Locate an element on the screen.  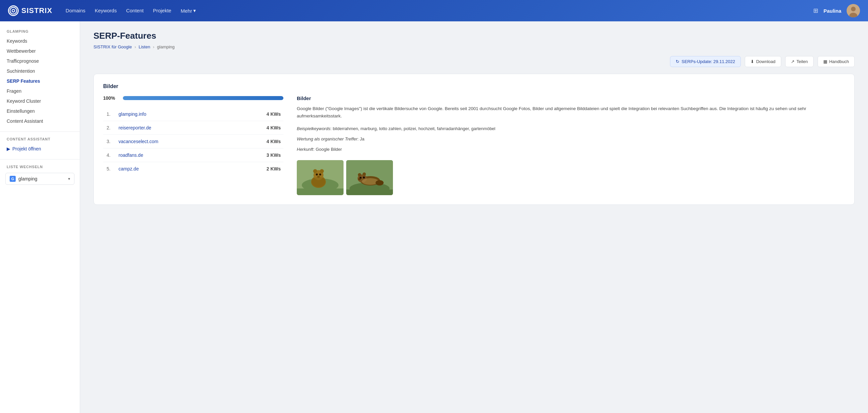
toolbar: ↻ SERPs-Update: 29.11.2022 ⬇ Download ↗ … is located at coordinates (474, 62).